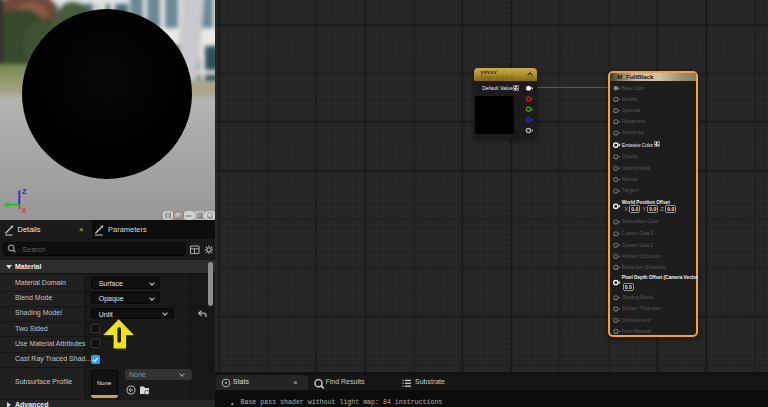 The image size is (768, 407). Describe the element at coordinates (24, 210) in the screenshot. I see `svg-text: X` at that location.